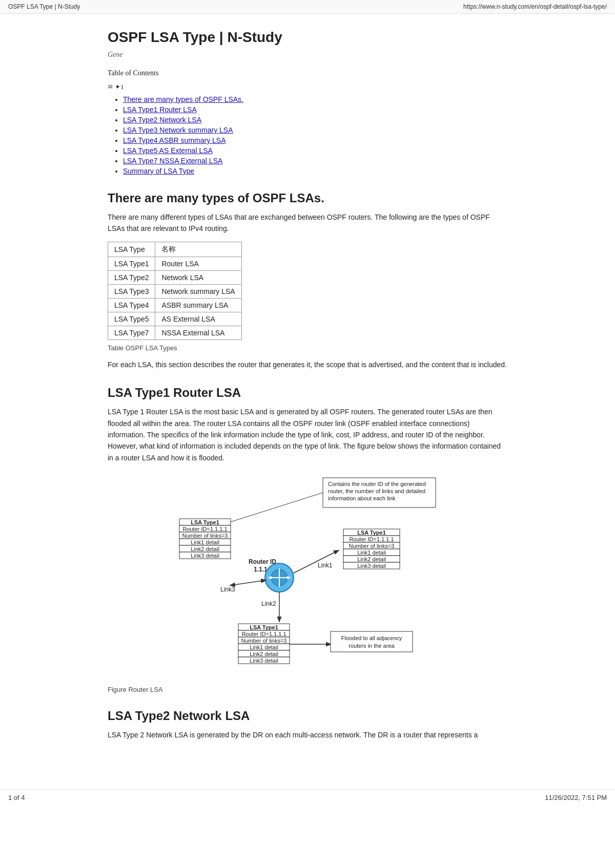  What do you see at coordinates (173, 161) in the screenshot?
I see `toc-link-7: LSA Type7 NSSA External LSA` at bounding box center [173, 161].